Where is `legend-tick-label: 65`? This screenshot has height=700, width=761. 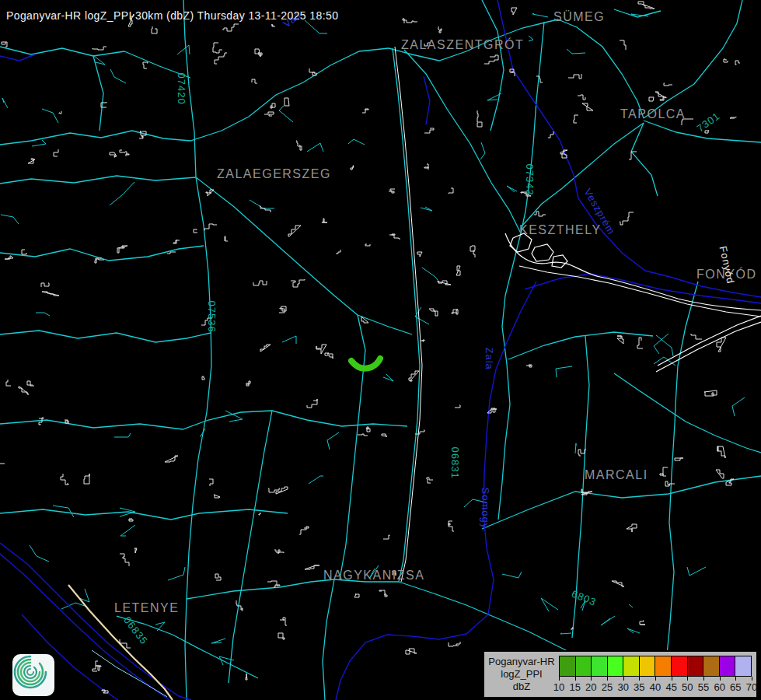
legend-tick-label: 65 is located at coordinates (735, 688).